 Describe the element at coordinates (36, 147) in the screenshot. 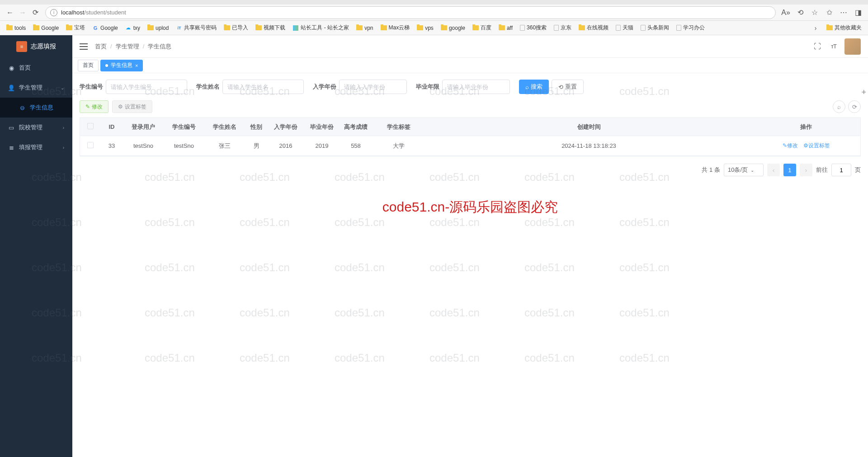

I see `sidebar-item: ≣填报管理›` at that location.